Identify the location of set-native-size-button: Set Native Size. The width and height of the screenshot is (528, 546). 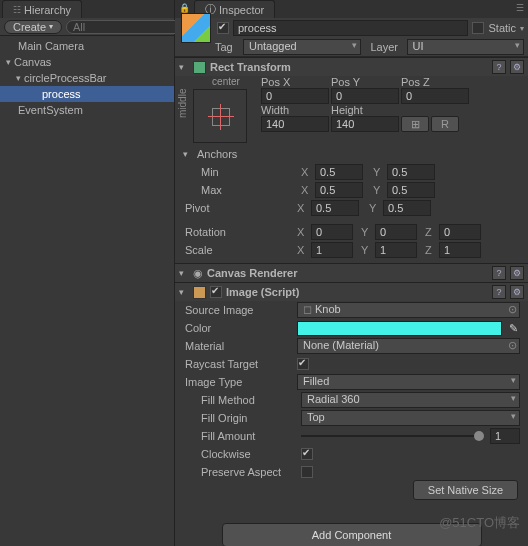
(466, 490).